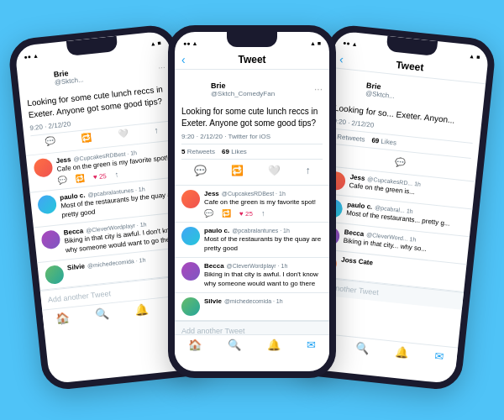  Describe the element at coordinates (264, 202) in the screenshot. I see `reply-text-jess: Cafe on the green is my favorite spot!` at that location.